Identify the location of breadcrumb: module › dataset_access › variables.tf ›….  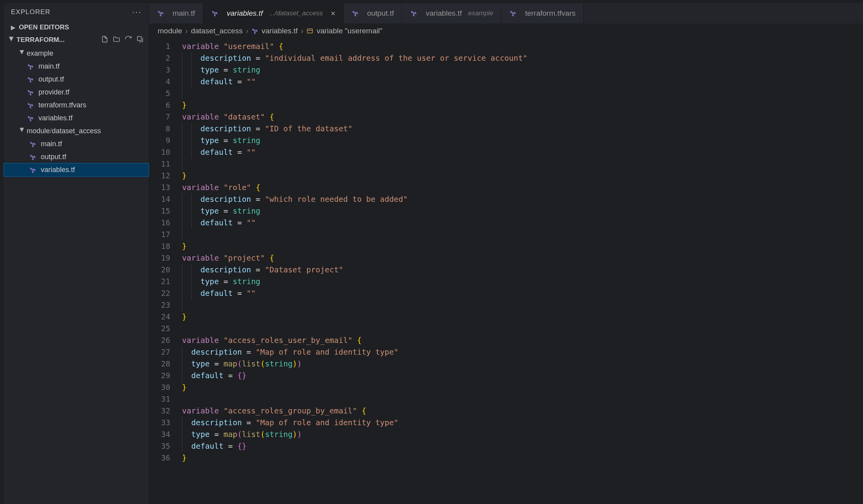
(506, 31).